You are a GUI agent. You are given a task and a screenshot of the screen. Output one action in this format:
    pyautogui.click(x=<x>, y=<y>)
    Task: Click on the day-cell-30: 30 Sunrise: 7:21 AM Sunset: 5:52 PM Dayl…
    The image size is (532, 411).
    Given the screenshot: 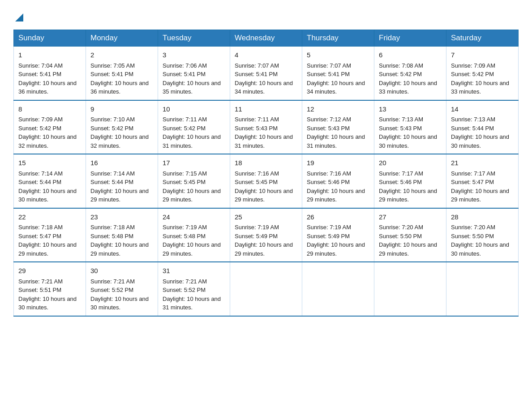 What is the action you would take?
    pyautogui.click(x=122, y=289)
    